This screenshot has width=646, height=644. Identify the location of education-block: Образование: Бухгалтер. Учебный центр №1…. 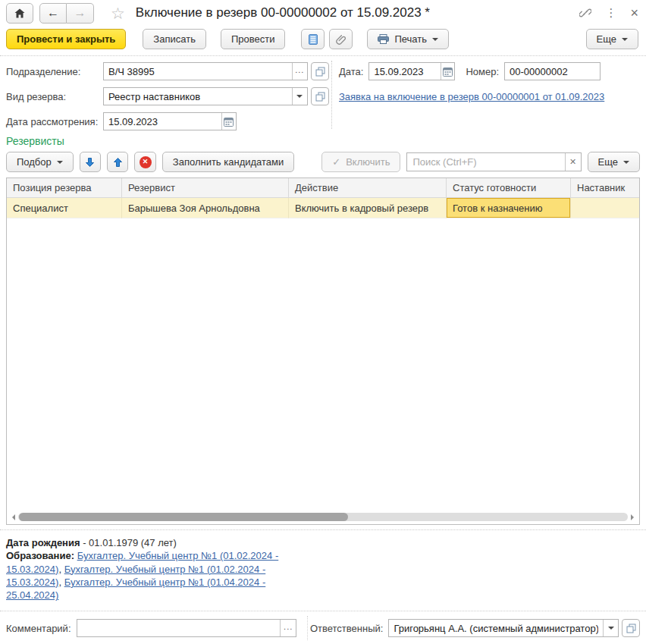
(150, 575).